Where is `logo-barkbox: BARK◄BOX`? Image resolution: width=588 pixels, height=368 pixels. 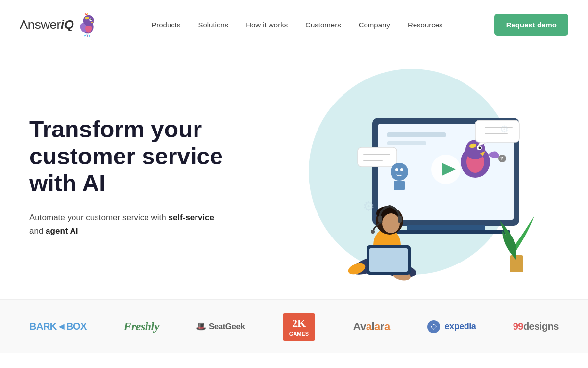
logo-barkbox: BARK◄BOX is located at coordinates (58, 327).